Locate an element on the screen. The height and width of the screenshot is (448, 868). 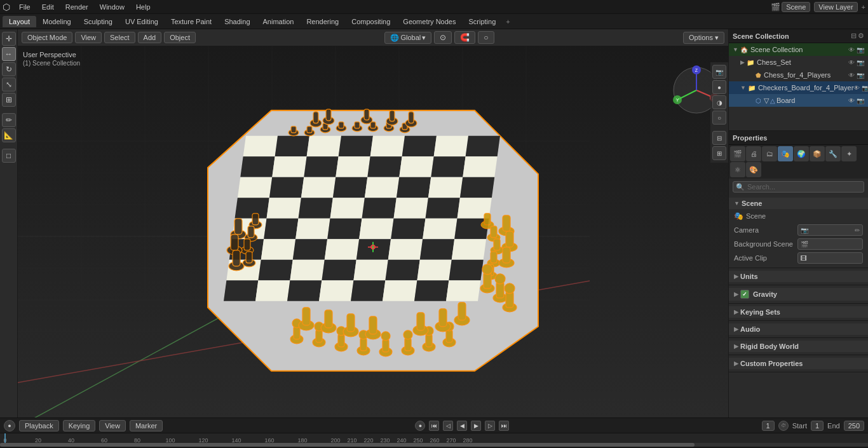
annotate-tool: ✏ is located at coordinates (9, 120).